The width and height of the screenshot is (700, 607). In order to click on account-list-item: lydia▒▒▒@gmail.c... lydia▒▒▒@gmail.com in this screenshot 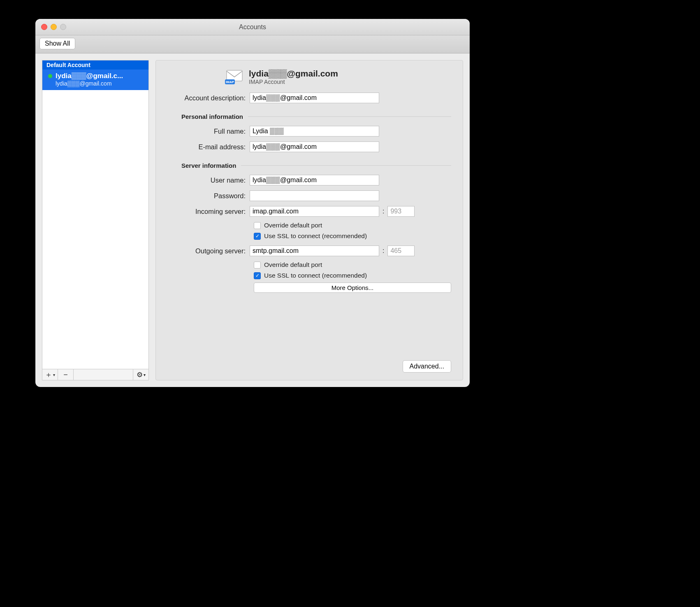, I will do `click(95, 80)`.